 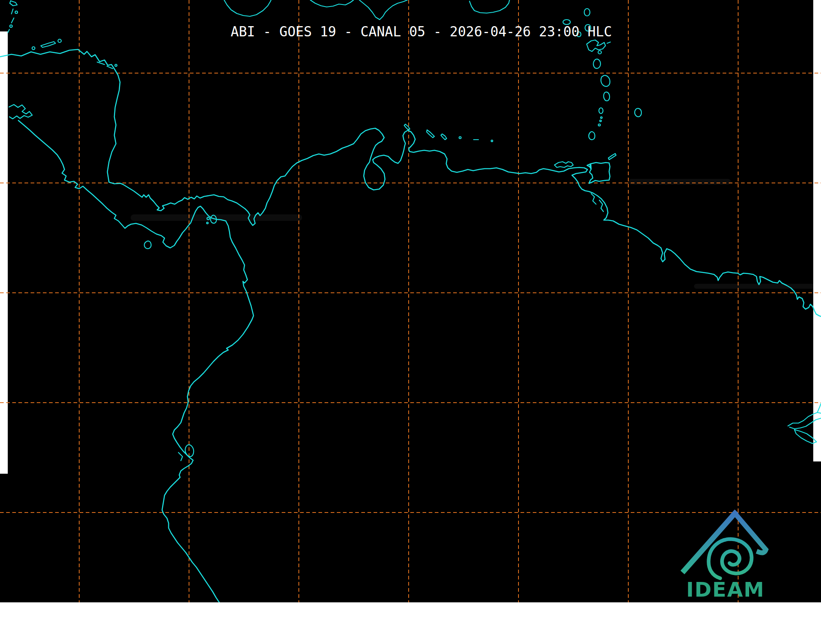 I want to click on islands-northwest-cayes, so click(x=13, y=17).